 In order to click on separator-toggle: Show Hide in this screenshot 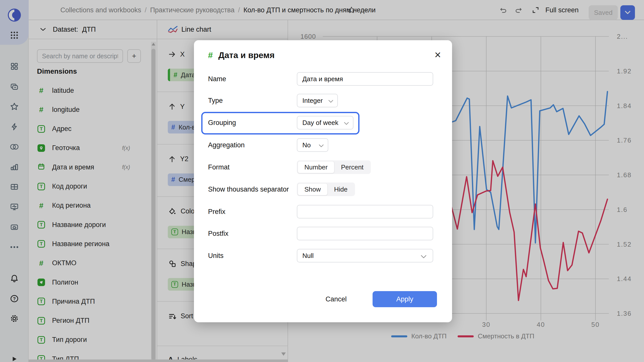, I will do `click(326, 189)`.